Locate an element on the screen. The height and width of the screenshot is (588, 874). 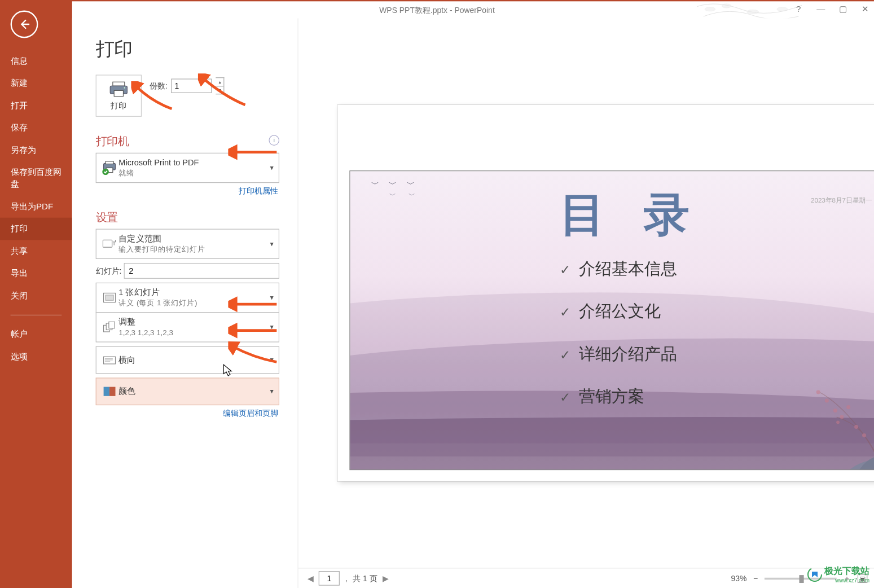
page-total: 共 1 页 is located at coordinates (364, 578).